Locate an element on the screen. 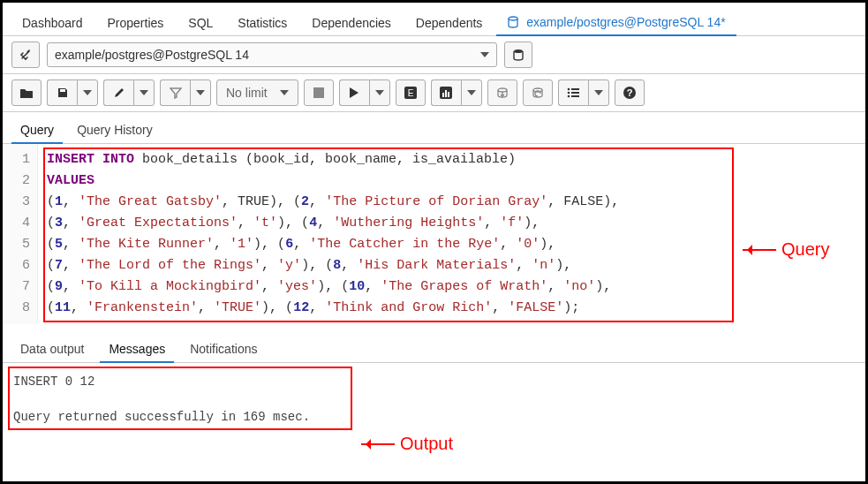 This screenshot has height=484, width=868. output-line-1: INSERT 0 12 is located at coordinates (434, 382).